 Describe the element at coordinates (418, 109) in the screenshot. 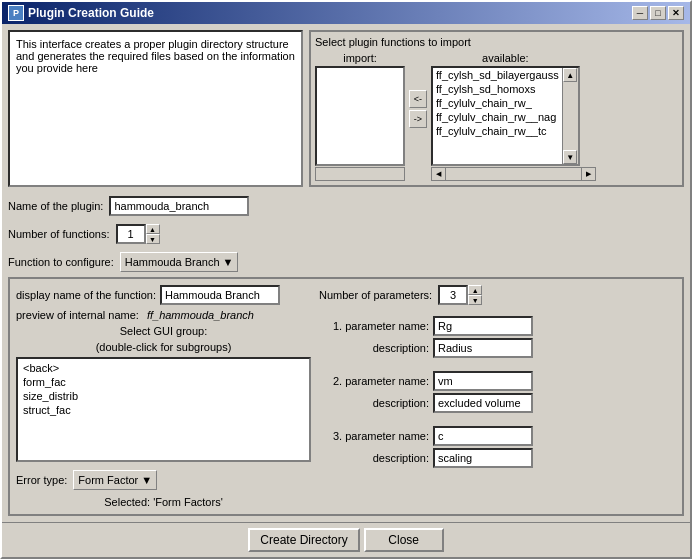

I see `arrow-buttons: <- ->` at that location.